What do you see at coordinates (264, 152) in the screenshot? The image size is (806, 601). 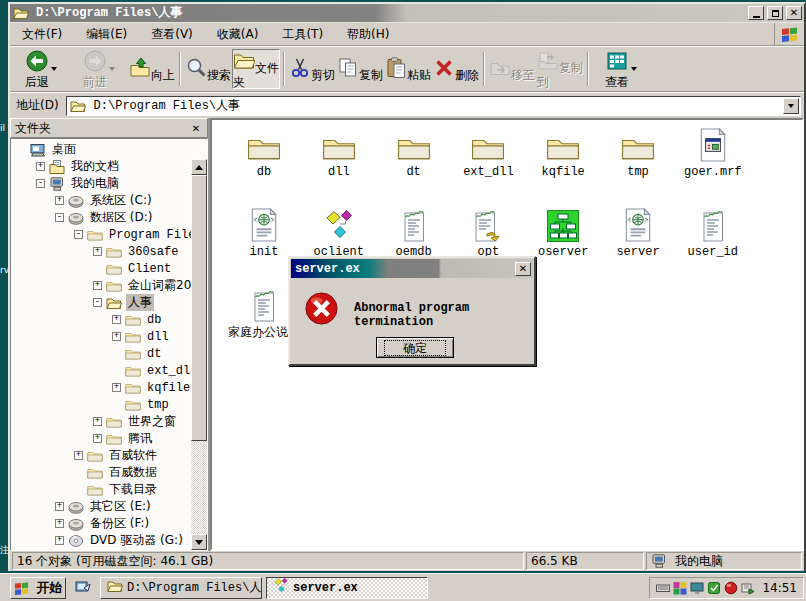 I see `file-item: db` at bounding box center [264, 152].